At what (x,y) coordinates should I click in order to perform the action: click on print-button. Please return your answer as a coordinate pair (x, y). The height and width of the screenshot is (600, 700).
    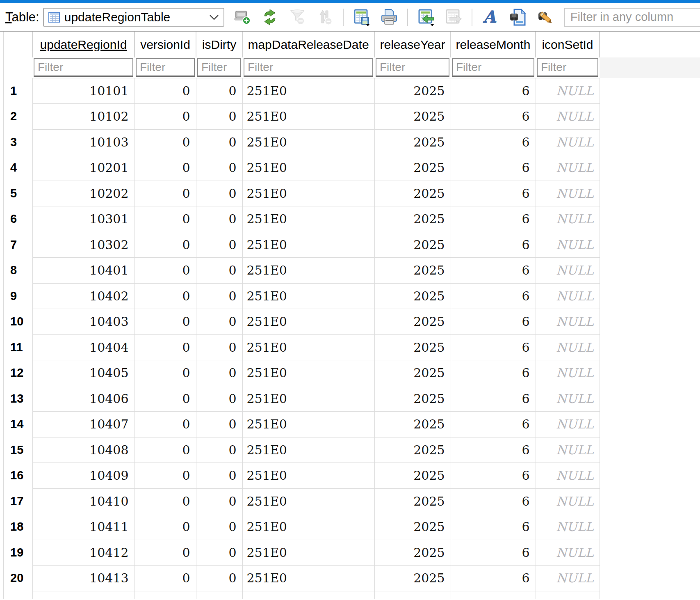
    Looking at the image, I should click on (389, 17).